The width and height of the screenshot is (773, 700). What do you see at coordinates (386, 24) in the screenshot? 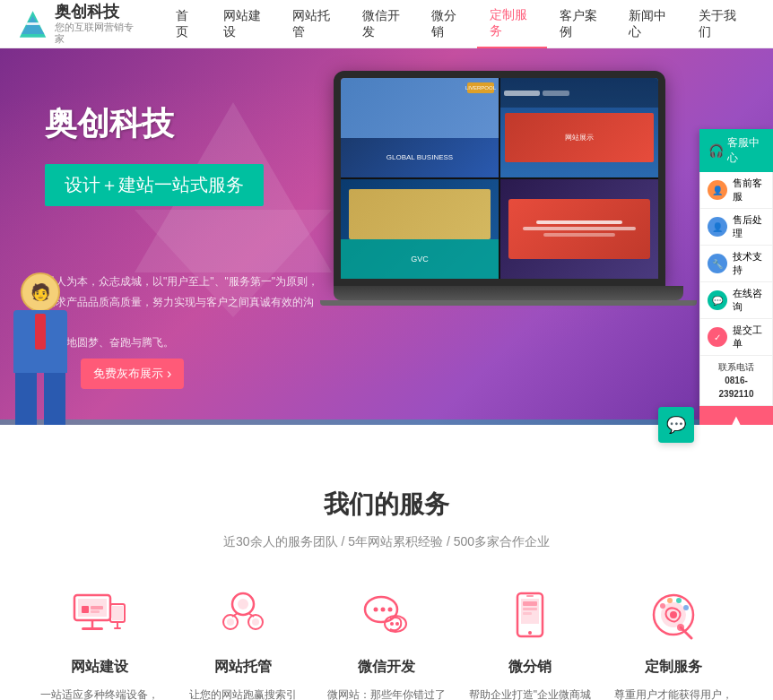
I see `site-header: 奥创科技 您的互联网营销专家 首页 网站建设 网站托管 微信开发 微分销 定制服…` at bounding box center [386, 24].